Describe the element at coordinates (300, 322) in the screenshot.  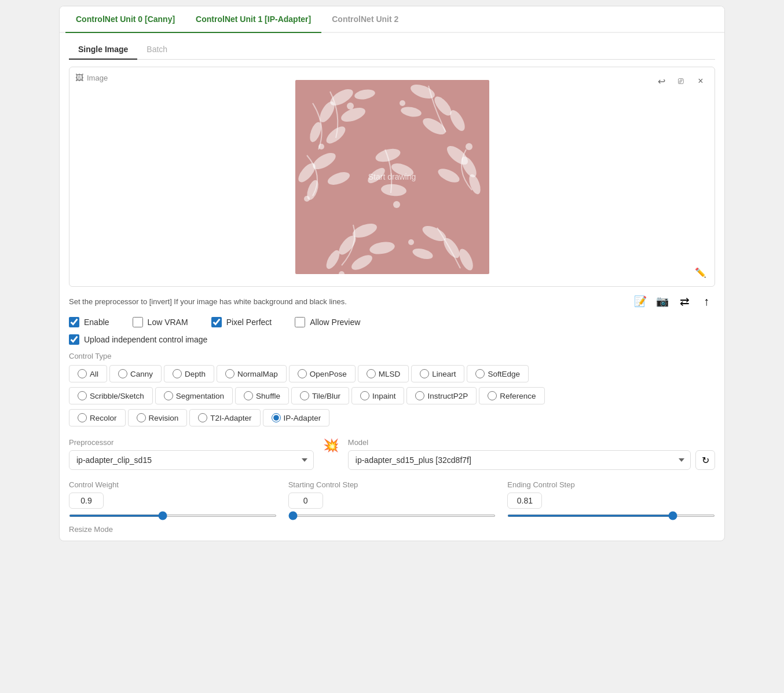
I see `allow-preview-input` at that location.